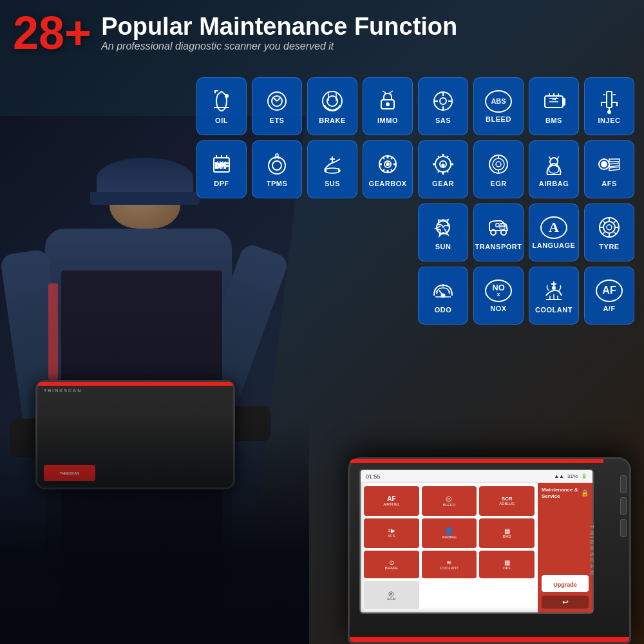  What do you see at coordinates (554, 296) in the screenshot?
I see `feature-coolant: COOLANT` at bounding box center [554, 296].